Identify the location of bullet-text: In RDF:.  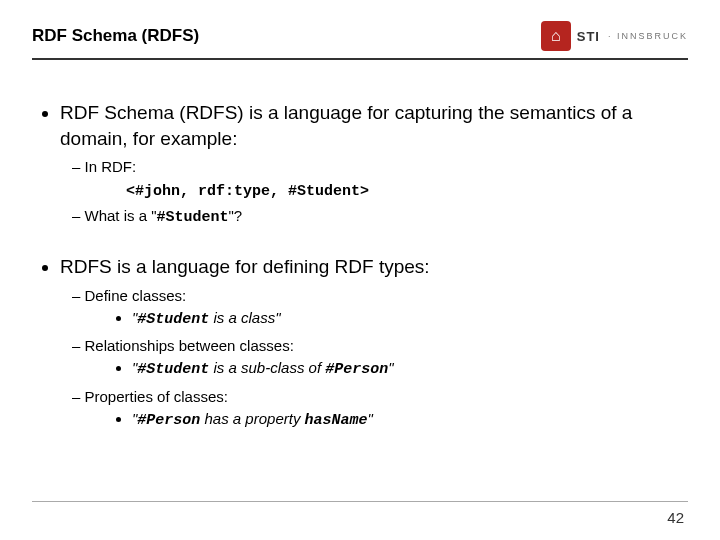
(111, 166).